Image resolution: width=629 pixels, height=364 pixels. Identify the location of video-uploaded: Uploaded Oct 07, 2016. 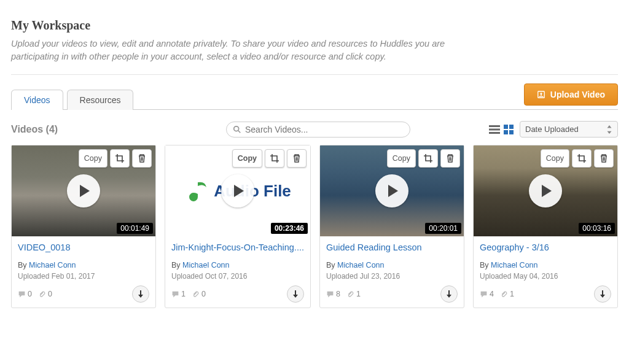
(238, 276).